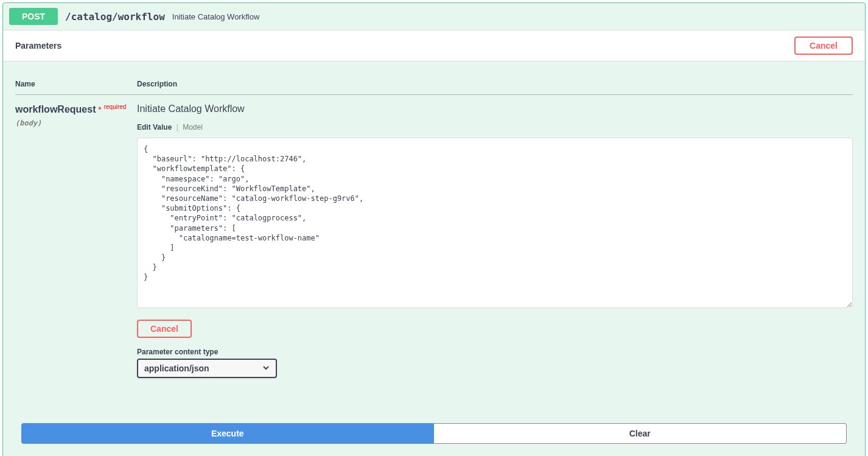 The height and width of the screenshot is (456, 868). I want to click on content-type-label: Parameter content type, so click(495, 352).